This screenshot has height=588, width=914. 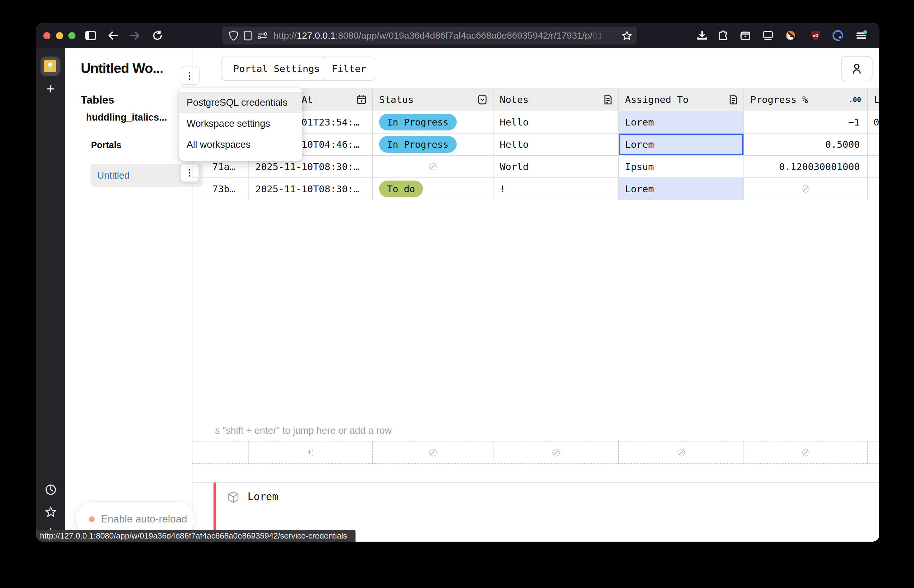 What do you see at coordinates (806, 145) in the screenshot?
I see `cell-progress: 0.5000` at bounding box center [806, 145].